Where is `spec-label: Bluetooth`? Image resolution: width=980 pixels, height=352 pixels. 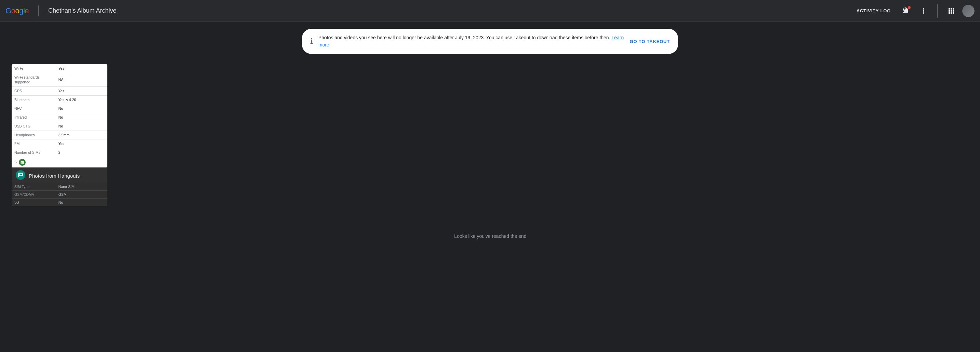 spec-label: Bluetooth is located at coordinates (34, 100).